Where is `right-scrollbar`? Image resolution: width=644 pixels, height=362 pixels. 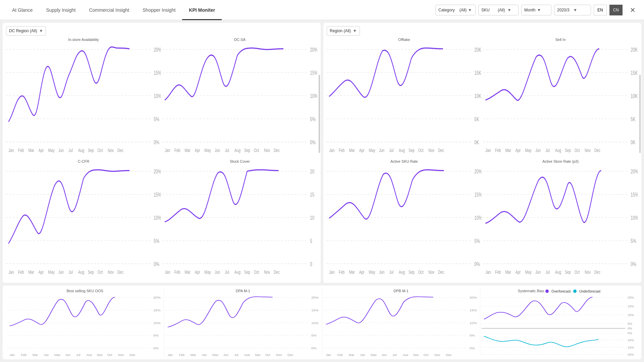 right-scrollbar is located at coordinates (640, 114).